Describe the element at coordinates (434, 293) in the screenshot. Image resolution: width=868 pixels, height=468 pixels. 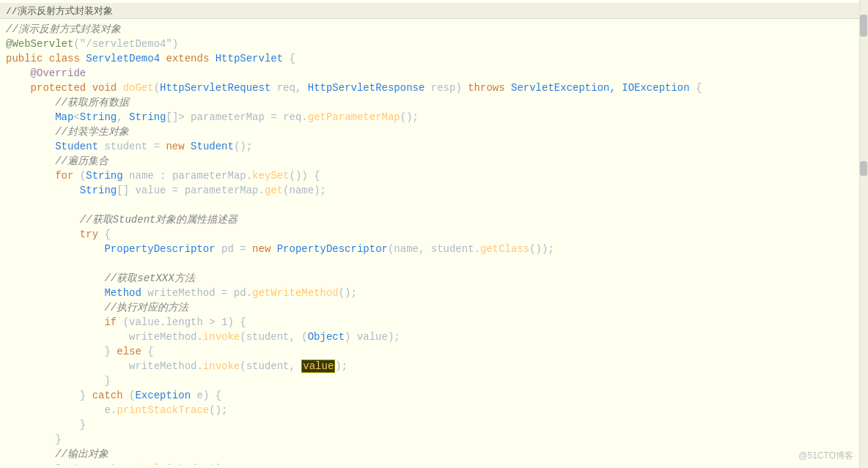
I see `code-line: Method writeMethod = pd.getWriteMethod()…` at that location.